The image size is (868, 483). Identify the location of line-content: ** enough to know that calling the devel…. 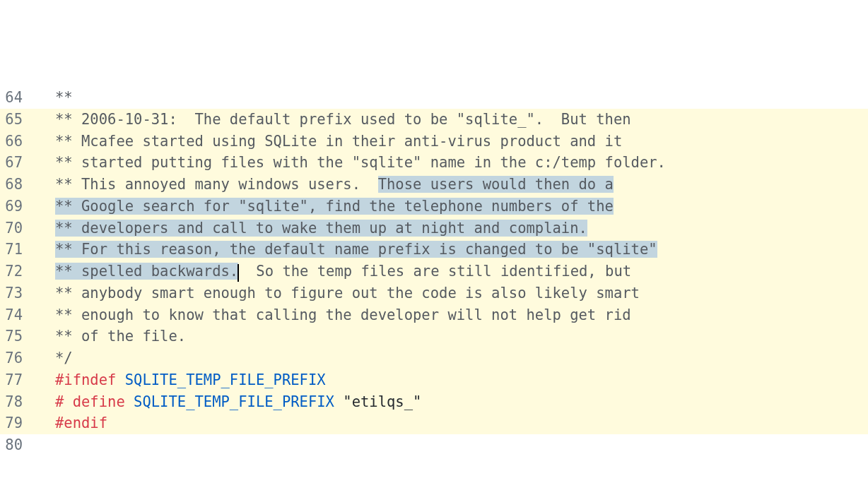
(452, 315).